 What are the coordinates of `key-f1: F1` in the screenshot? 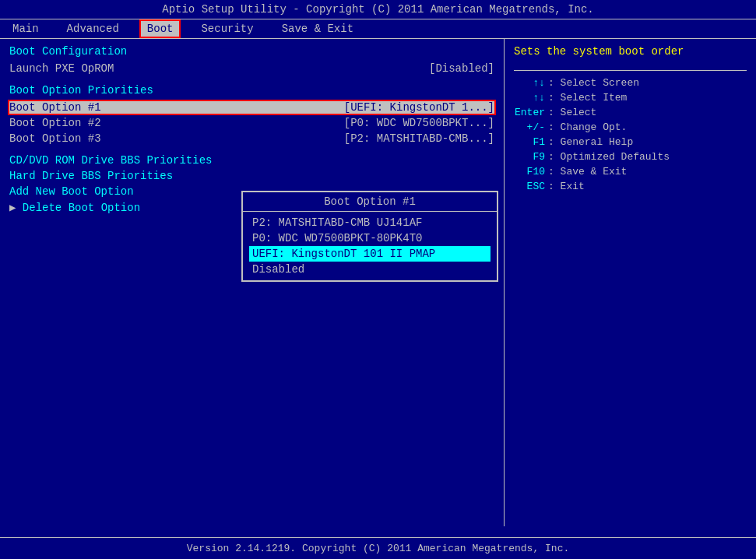 It's located at (529, 142).